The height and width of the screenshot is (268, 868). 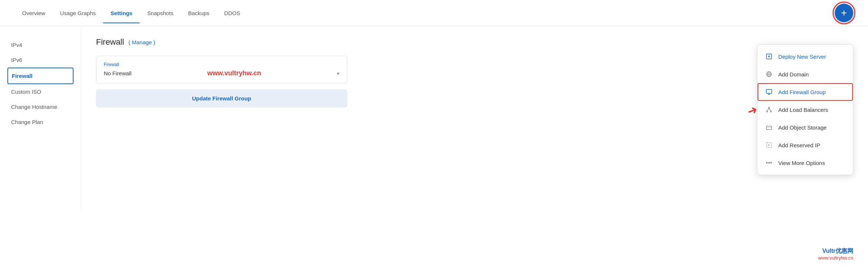 What do you see at coordinates (222, 65) in the screenshot?
I see `firewall-field-label: Firewall` at bounding box center [222, 65].